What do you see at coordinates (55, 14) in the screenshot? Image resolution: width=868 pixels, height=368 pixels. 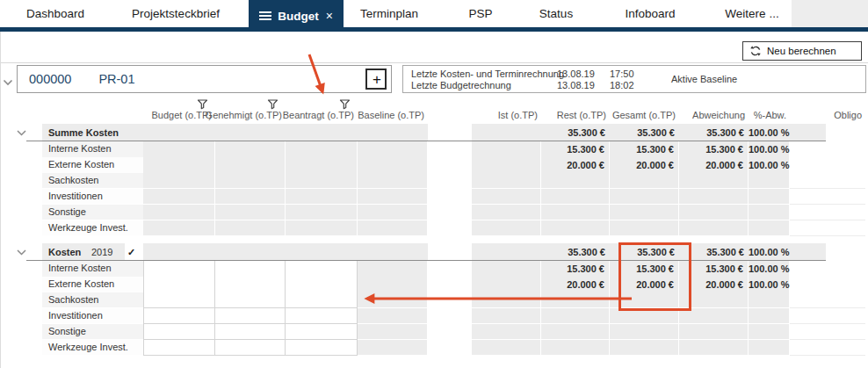 I see `tab-dashboard: Dashboard` at bounding box center [55, 14].